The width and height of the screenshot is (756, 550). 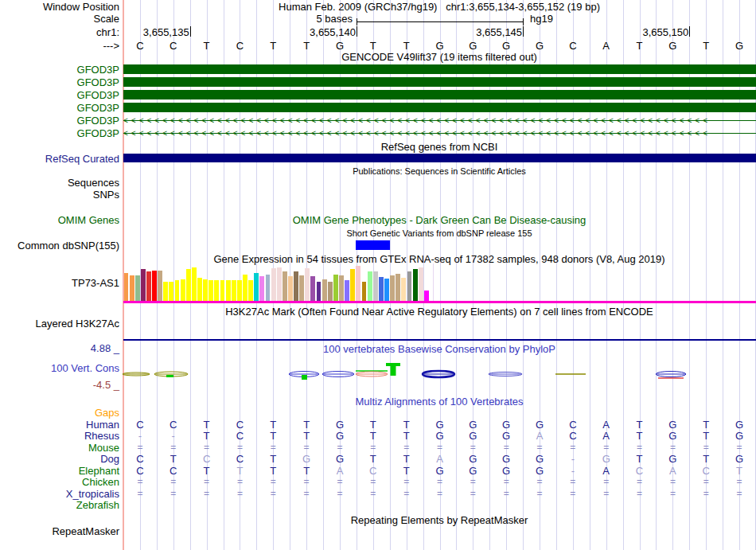 I want to click on track-label-mouse: Mouse, so click(x=103, y=447).